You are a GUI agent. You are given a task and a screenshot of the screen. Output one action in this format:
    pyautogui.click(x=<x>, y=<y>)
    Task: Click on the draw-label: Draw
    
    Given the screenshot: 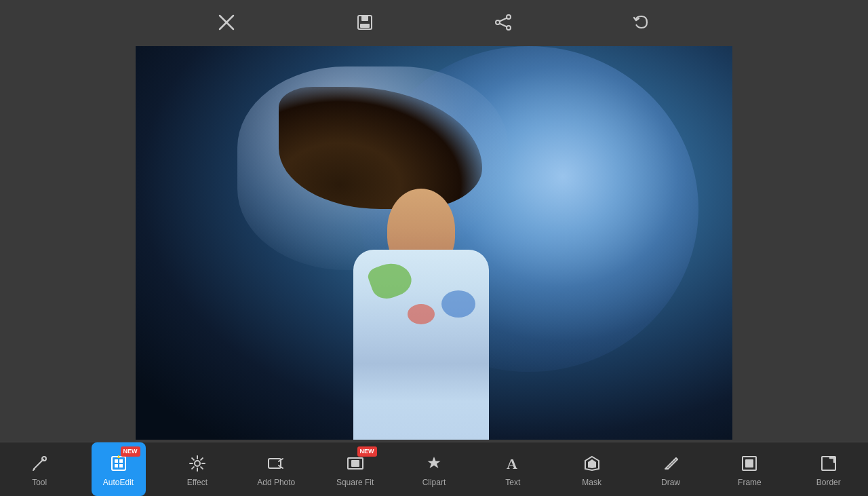 What is the action you would take?
    pyautogui.click(x=671, y=482)
    